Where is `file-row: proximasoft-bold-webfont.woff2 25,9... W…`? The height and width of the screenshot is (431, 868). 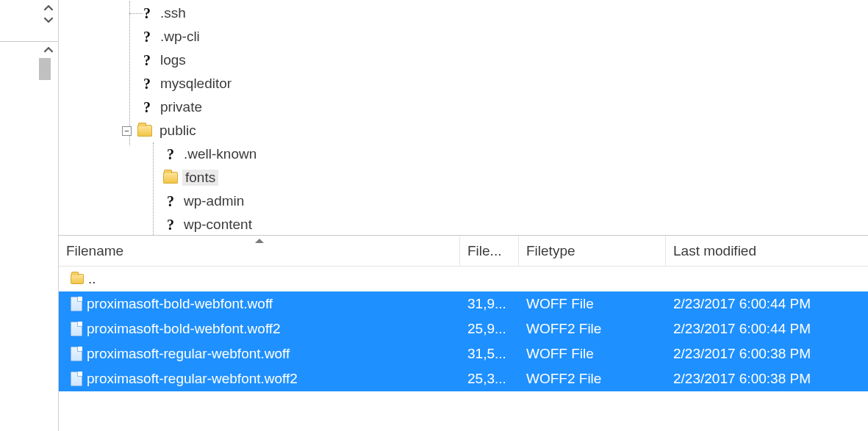 file-row: proximasoft-bold-webfont.woff2 25,9... W… is located at coordinates (463, 329).